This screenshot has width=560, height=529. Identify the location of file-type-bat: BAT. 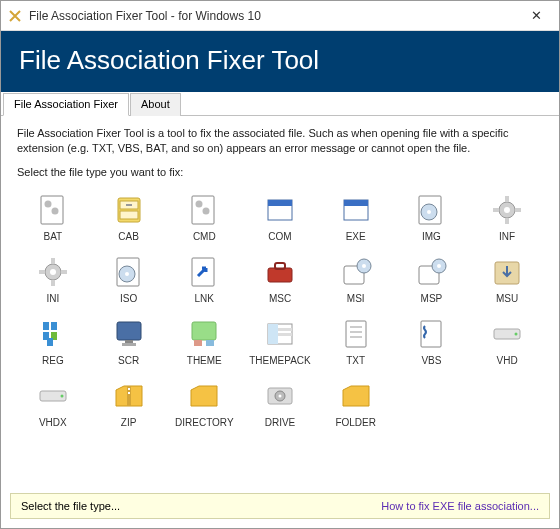
(53, 218).